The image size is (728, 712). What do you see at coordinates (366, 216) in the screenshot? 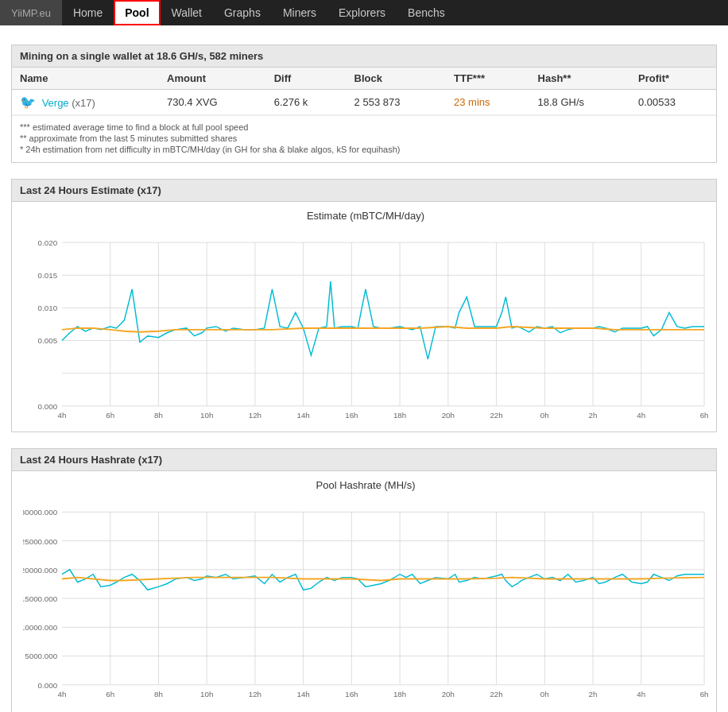
I see `estimate-chart-title: Estimate (mBTC/MH/day)` at bounding box center [366, 216].